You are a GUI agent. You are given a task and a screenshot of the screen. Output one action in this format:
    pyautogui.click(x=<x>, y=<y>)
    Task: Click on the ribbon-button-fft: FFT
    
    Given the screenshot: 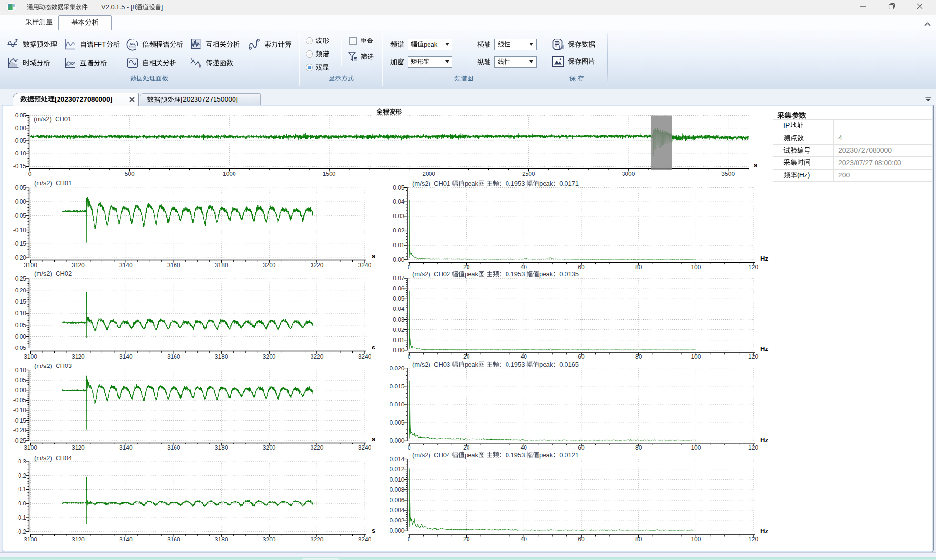 What is the action you would take?
    pyautogui.click(x=92, y=44)
    